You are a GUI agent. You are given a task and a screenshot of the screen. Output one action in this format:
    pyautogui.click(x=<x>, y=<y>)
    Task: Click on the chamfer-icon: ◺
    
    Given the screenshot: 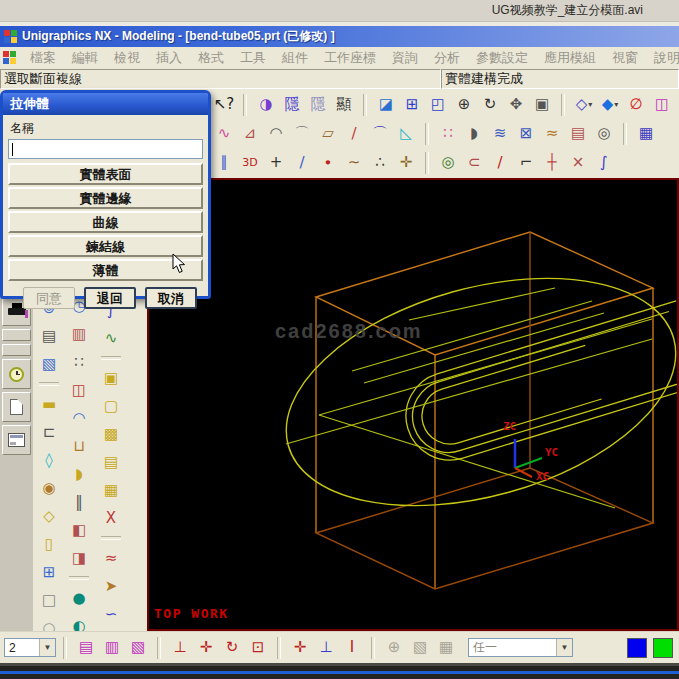 What is the action you would take?
    pyautogui.click(x=406, y=134)
    